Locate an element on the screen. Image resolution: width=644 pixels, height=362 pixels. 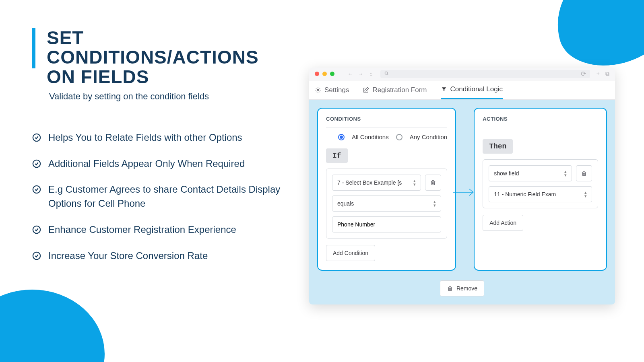
radio-all-conditions is located at coordinates (341, 137).